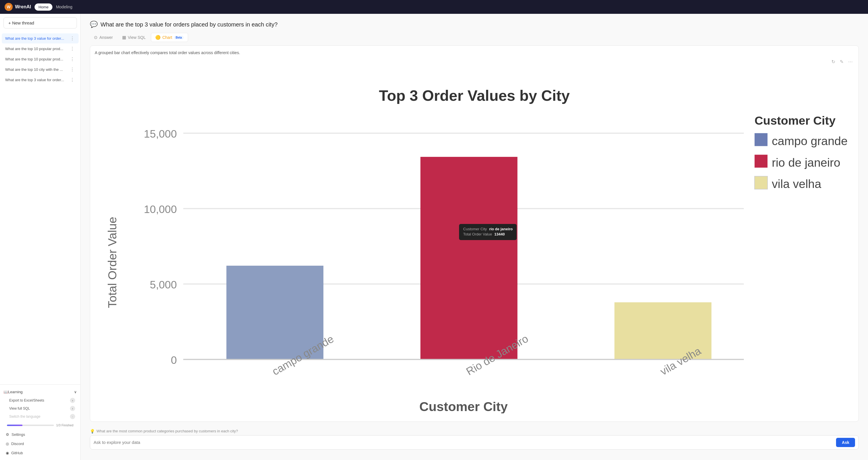 The image size is (868, 460). What do you see at coordinates (474, 439) in the screenshot?
I see `ask-bar-container: 💡 What are the most common product categ…` at bounding box center [474, 439].